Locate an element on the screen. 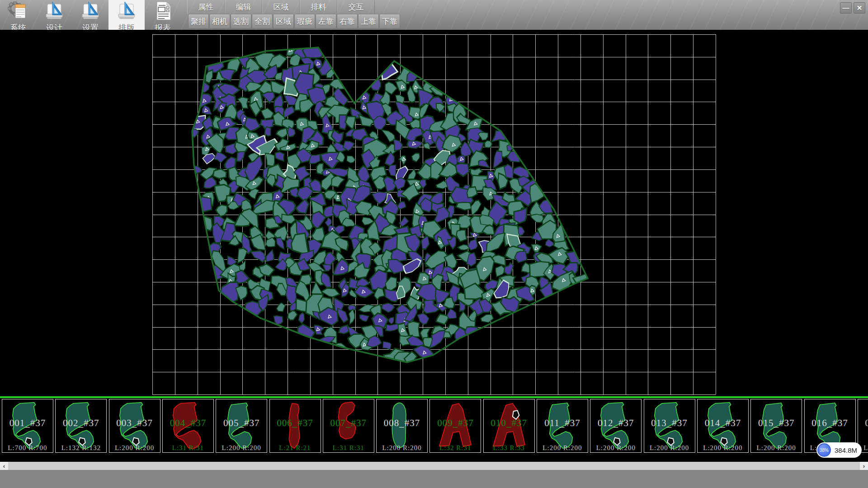 The width and height of the screenshot is (868, 488). piece-thumbnail-010_#37: 010_#37 L:33 R:33 is located at coordinates (509, 426).